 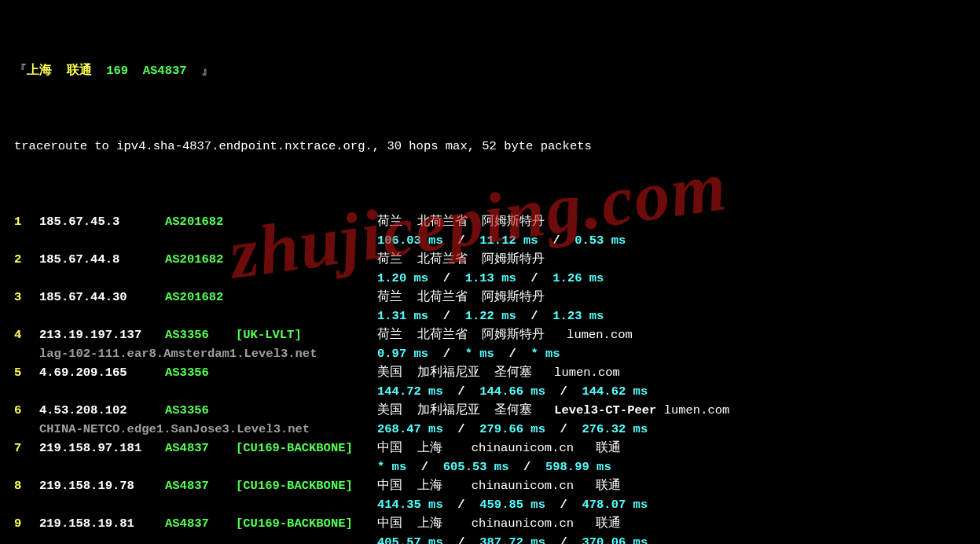 What do you see at coordinates (494, 486) in the screenshot?
I see `hop-row: 8219.158.19.78AS4837[CU169-BACKBONE]中国 上…` at bounding box center [494, 486].